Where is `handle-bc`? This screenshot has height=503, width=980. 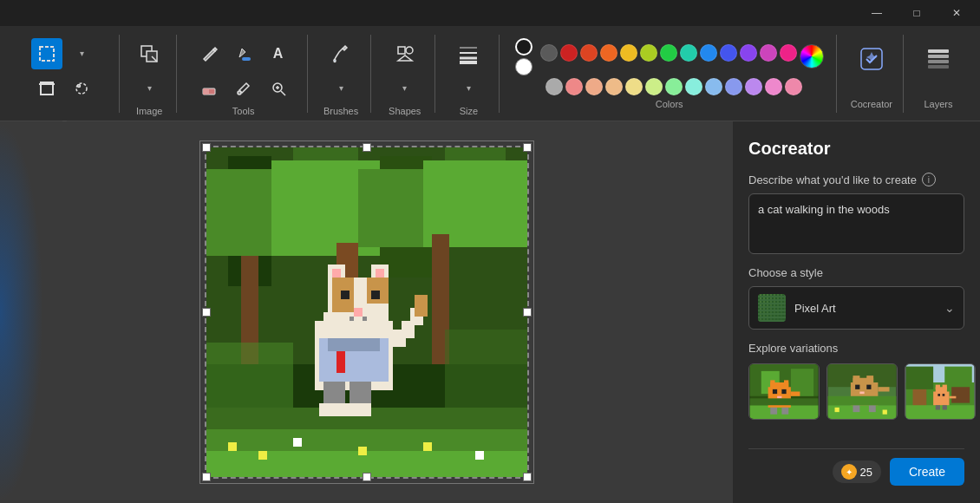 handle-bc is located at coordinates (367, 477).